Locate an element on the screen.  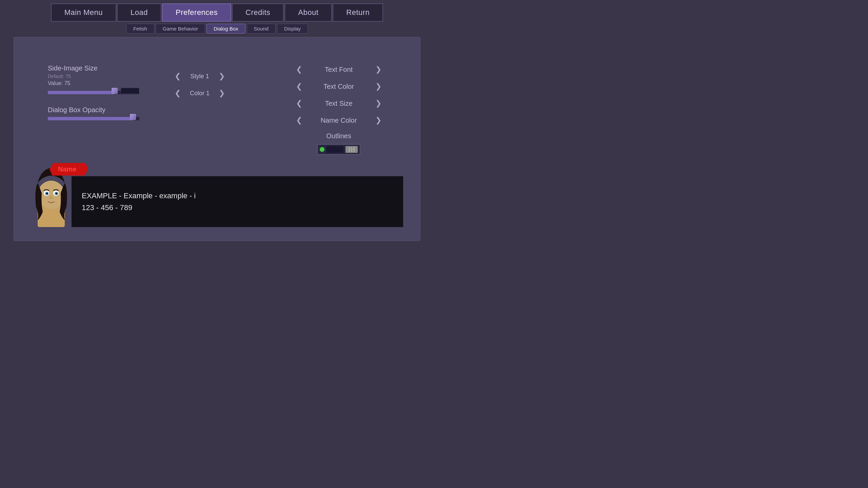
nav-load: Load is located at coordinates (139, 13).